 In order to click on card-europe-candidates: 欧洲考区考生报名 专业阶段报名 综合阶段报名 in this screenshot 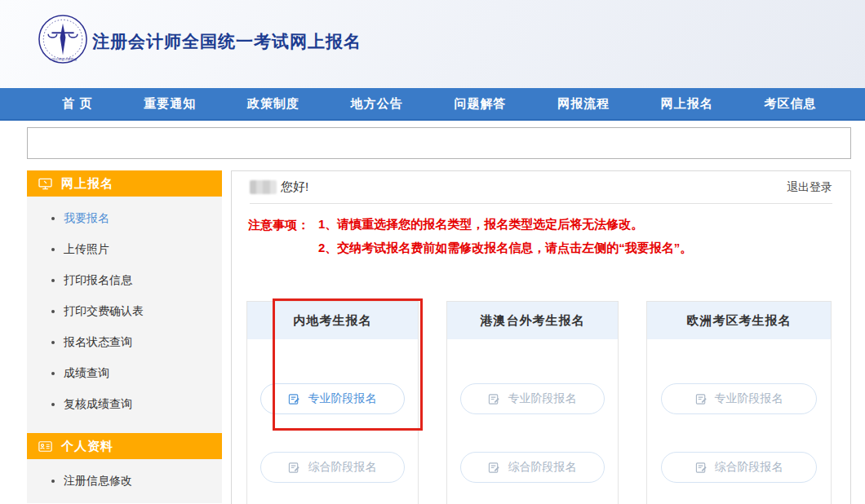, I will do `click(739, 403)`.